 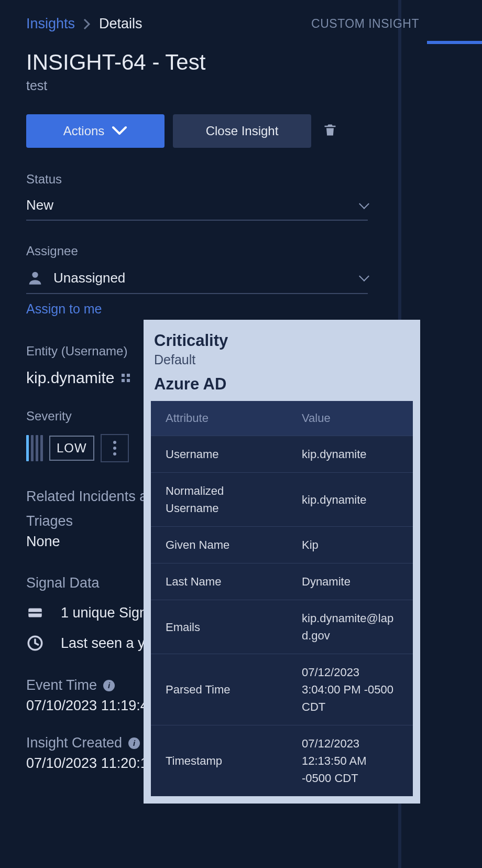 I want to click on attr-cell: Emails, so click(x=219, y=627).